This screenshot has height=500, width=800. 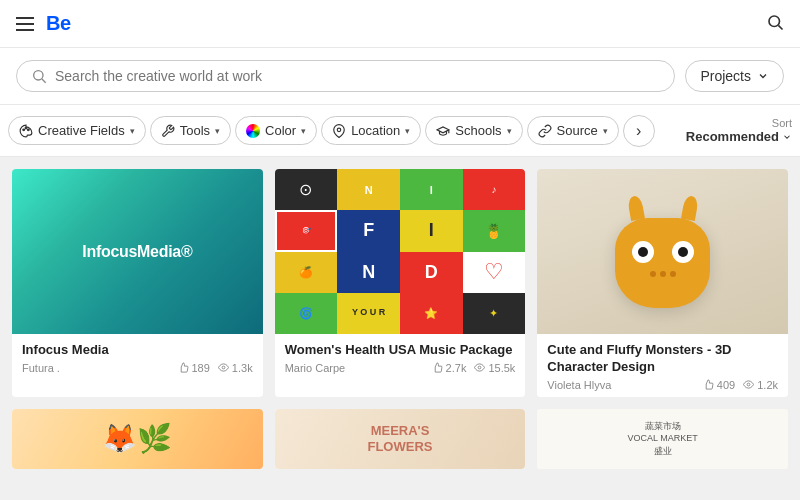 What do you see at coordinates (787, 137) in the screenshot?
I see `sort-chevron-icon` at bounding box center [787, 137].